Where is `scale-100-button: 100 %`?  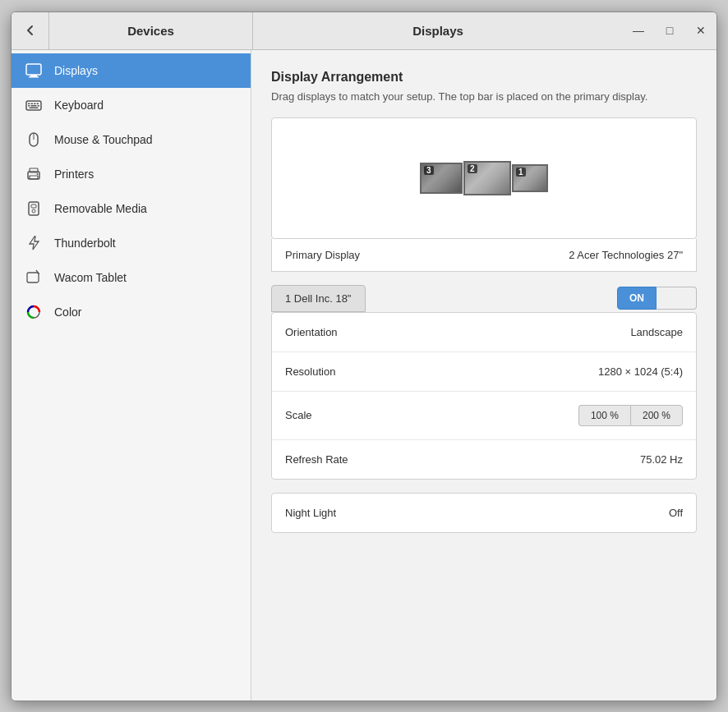 scale-100-button: 100 % is located at coordinates (605, 416).